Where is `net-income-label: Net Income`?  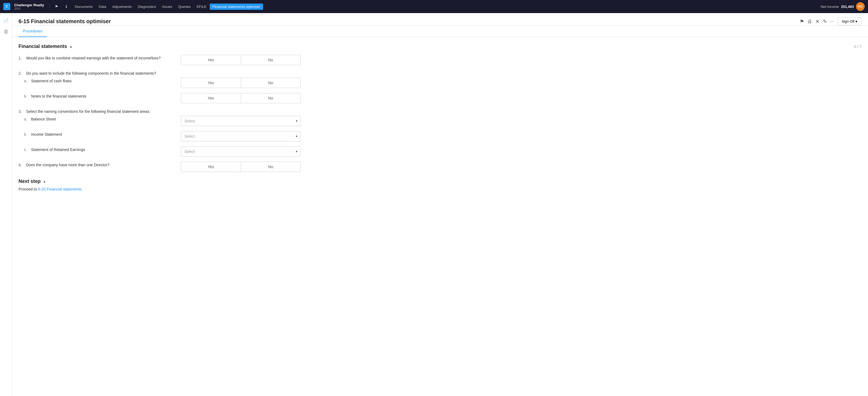 net-income-label: Net Income is located at coordinates (830, 7).